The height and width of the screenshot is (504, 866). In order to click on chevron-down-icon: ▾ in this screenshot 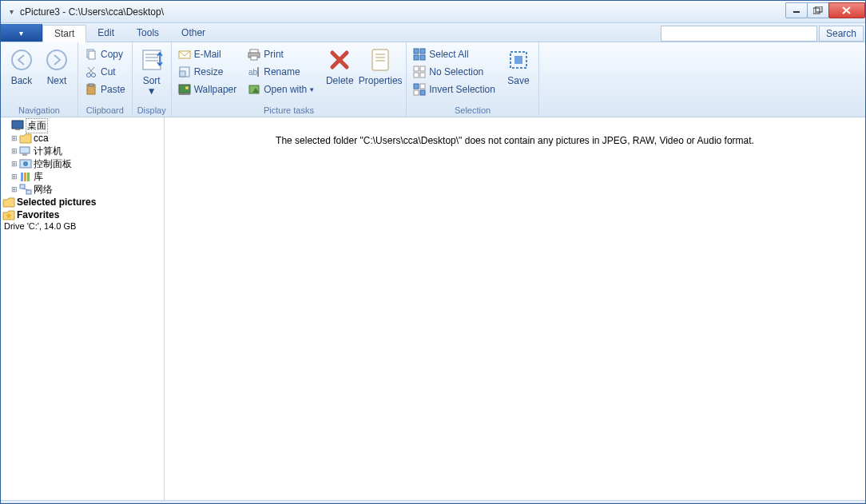, I will do `click(21, 34)`.